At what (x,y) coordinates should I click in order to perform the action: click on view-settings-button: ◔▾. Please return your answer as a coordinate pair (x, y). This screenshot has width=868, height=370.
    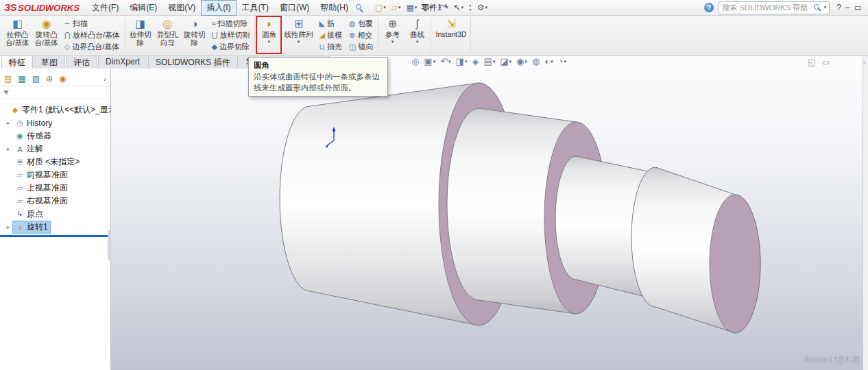
    Looking at the image, I should click on (562, 62).